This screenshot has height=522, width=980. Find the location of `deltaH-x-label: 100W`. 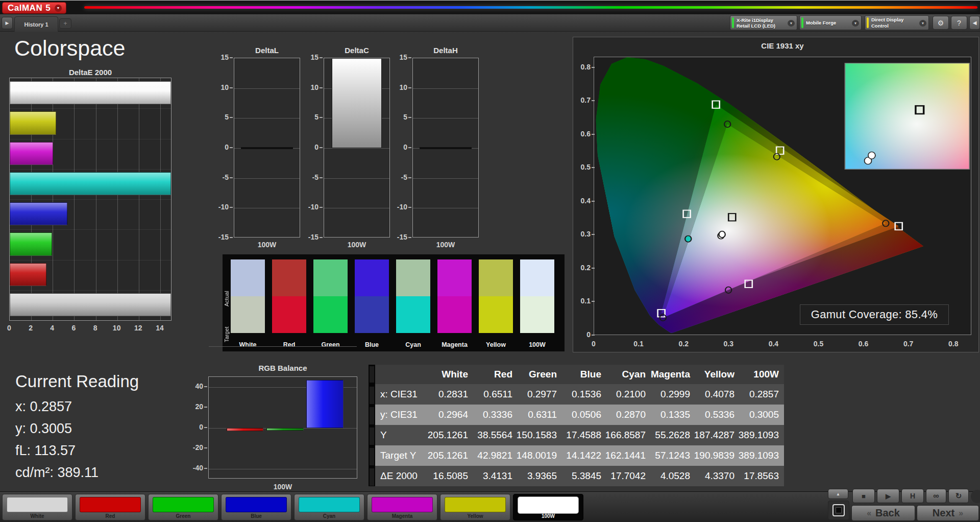

deltaH-x-label: 100W is located at coordinates (446, 245).